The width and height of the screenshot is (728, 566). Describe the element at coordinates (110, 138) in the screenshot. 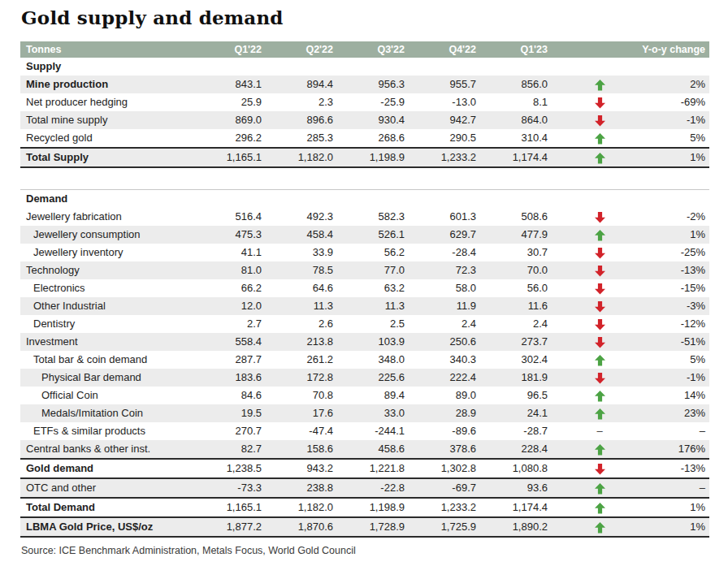

I see `row-label-cell: Recycled gold` at that location.